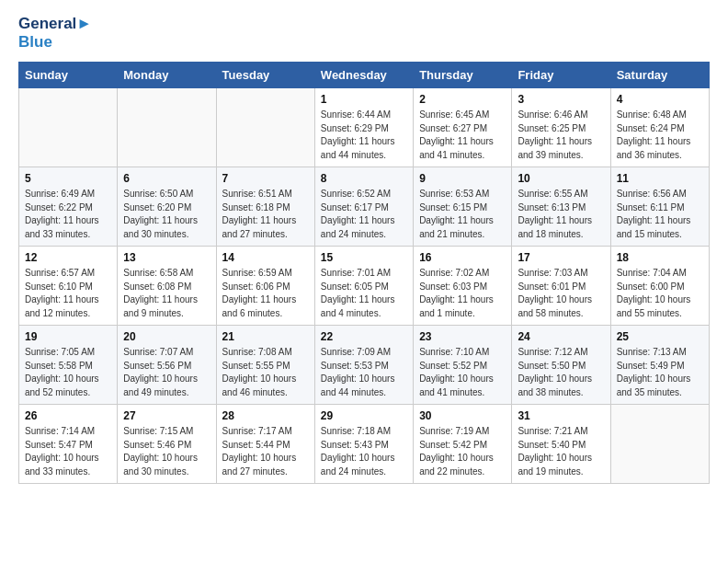 Image resolution: width=728 pixels, height=563 pixels. Describe the element at coordinates (463, 286) in the screenshot. I see `calendar-cell: 16Sunrise: 7:02 AM Sunset: 6:03 PM Dayli…` at that location.